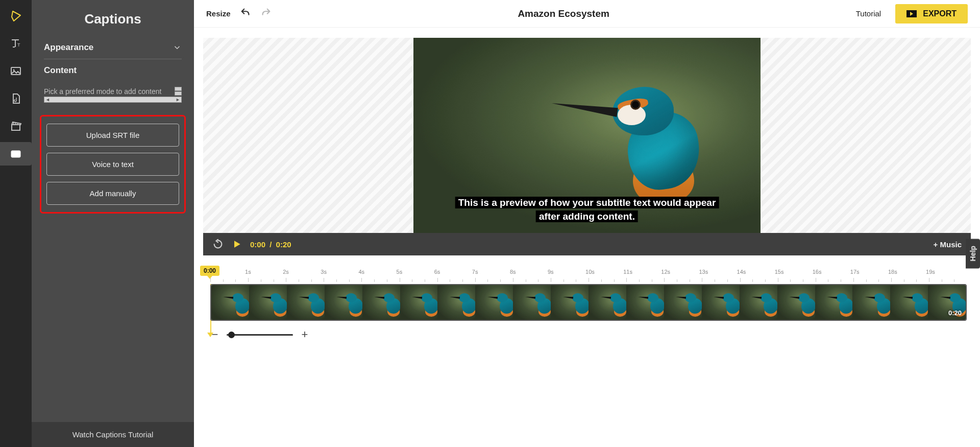  What do you see at coordinates (589, 302) in the screenshot?
I see `clip-track: 0:20` at bounding box center [589, 302].